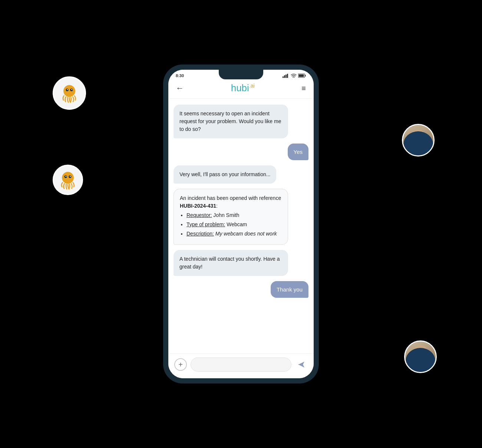 The width and height of the screenshot is (482, 448). What do you see at coordinates (241, 75) in the screenshot?
I see `notch` at bounding box center [241, 75].